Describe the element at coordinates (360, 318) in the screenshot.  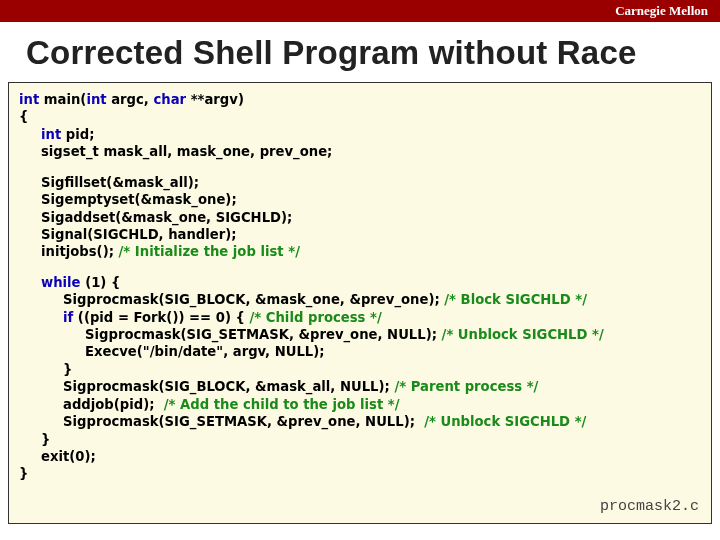
I see `code-line: if ((pid = Fork()) == 0) { /* Child proc…` at that location.